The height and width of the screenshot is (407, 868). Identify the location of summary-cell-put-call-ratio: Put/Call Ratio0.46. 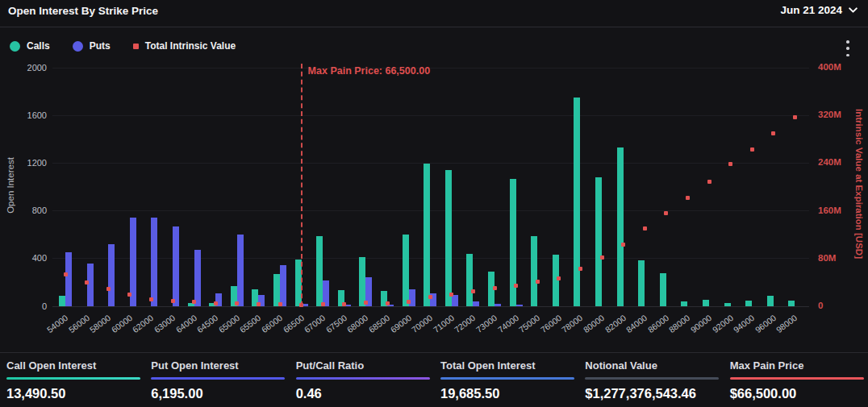
(363, 380).